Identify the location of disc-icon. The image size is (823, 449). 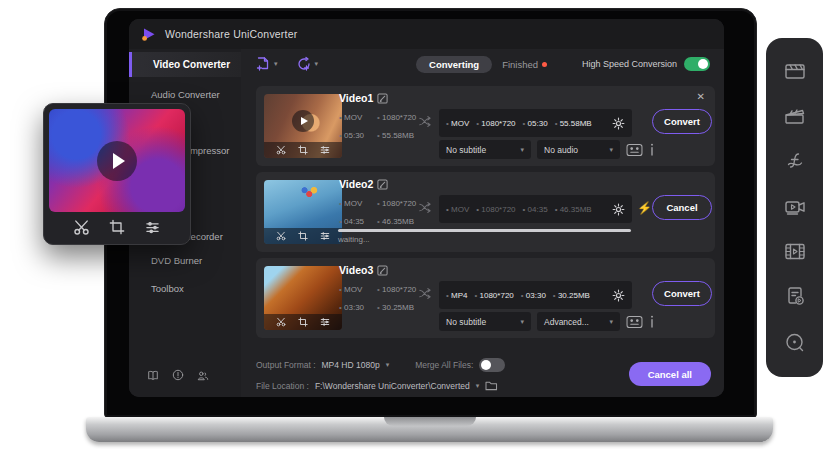
(795, 343).